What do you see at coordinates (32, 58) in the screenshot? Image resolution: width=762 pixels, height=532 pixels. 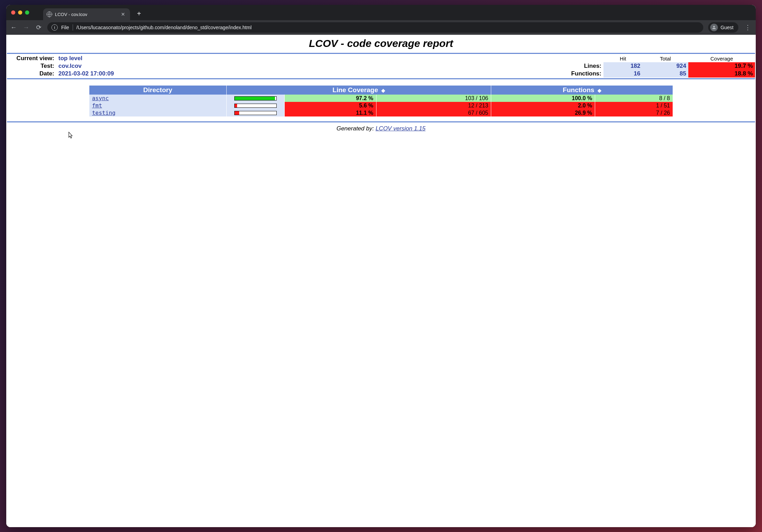 I see `label-current-view: Current view:` at bounding box center [32, 58].